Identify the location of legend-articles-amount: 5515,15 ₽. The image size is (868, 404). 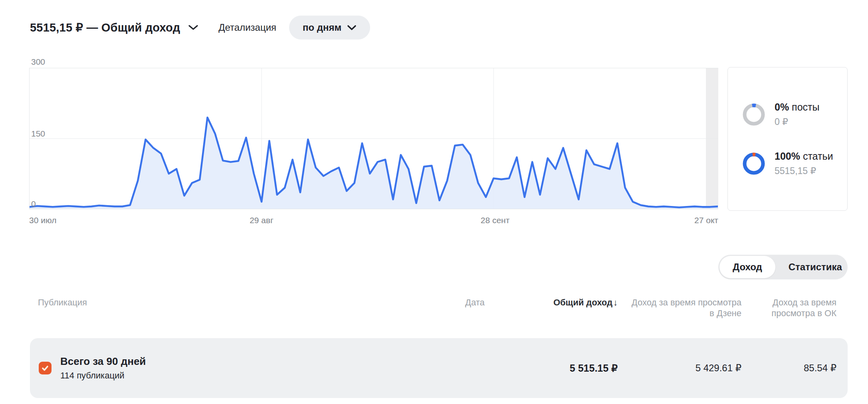
(804, 171).